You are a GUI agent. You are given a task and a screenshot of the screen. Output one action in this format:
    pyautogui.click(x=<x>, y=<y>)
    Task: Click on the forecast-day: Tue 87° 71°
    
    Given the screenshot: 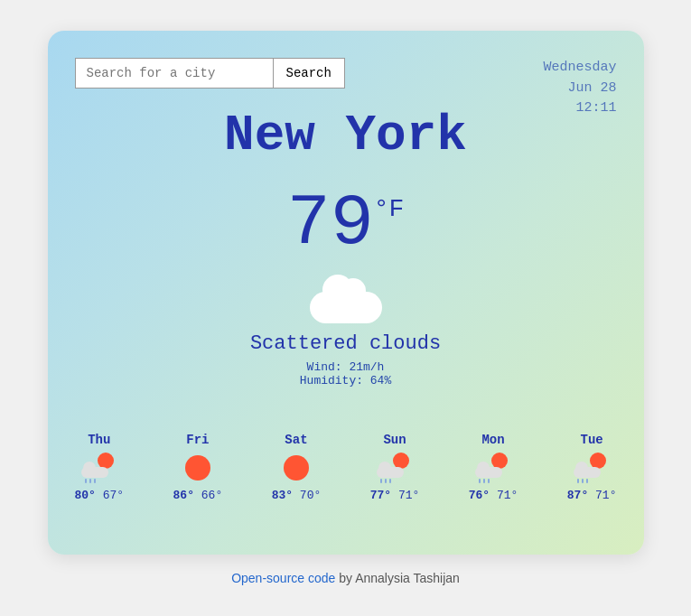 What is the action you would take?
    pyautogui.click(x=593, y=468)
    